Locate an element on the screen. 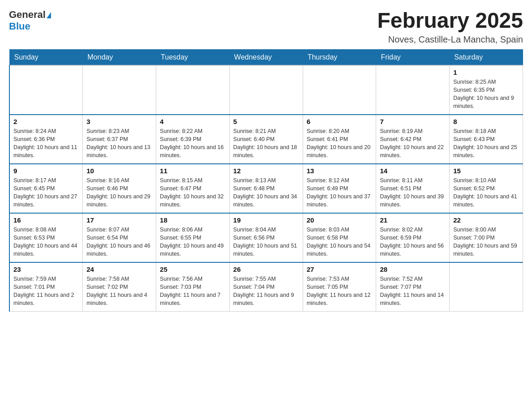  day-info: Sunrise: 8:07 AM Sunset: 6:54 PM Dayligh… is located at coordinates (119, 242).